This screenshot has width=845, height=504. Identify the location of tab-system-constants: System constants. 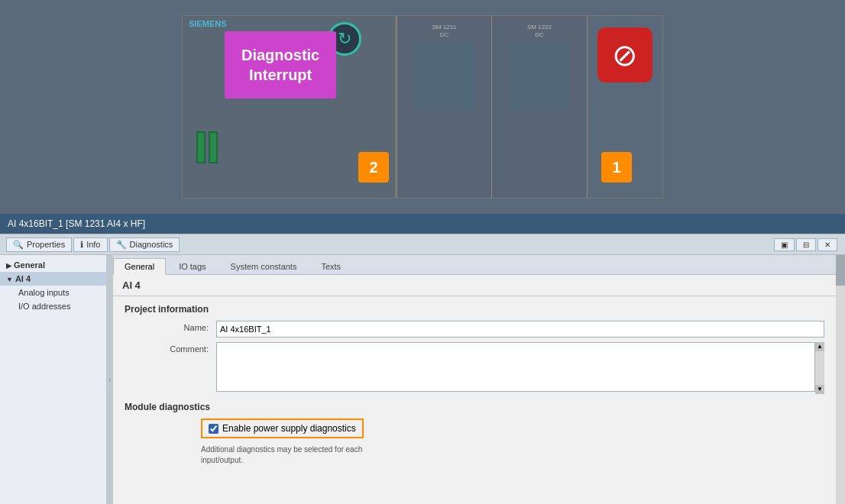
(264, 266).